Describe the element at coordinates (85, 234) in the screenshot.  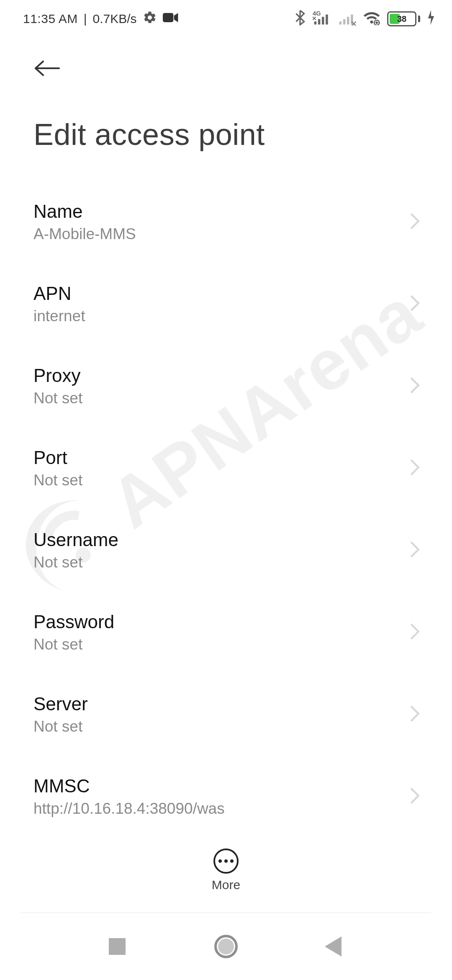
I see `item-value: A-Mobile-MMS` at that location.